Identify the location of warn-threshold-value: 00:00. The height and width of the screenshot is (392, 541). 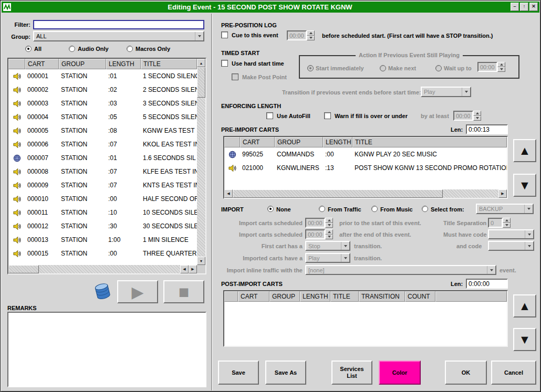
(463, 115).